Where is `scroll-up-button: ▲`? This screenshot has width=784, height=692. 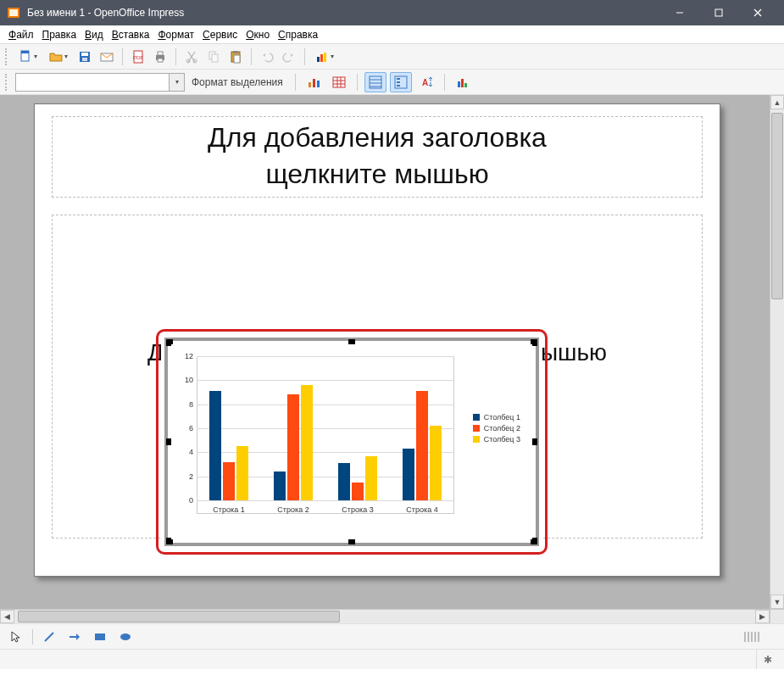
scroll-up-button: ▲ is located at coordinates (777, 102).